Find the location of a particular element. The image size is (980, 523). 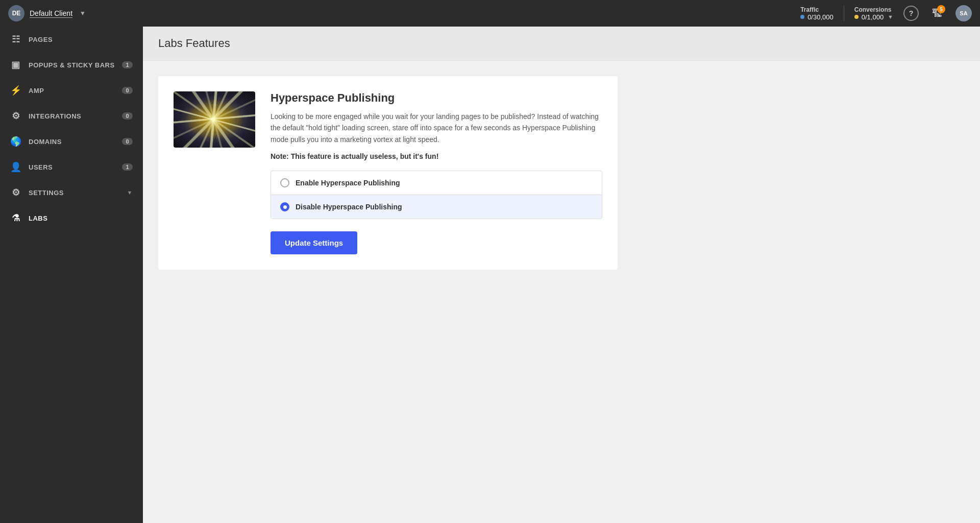

sidebar-label-integrations: Integrations is located at coordinates (55, 116).